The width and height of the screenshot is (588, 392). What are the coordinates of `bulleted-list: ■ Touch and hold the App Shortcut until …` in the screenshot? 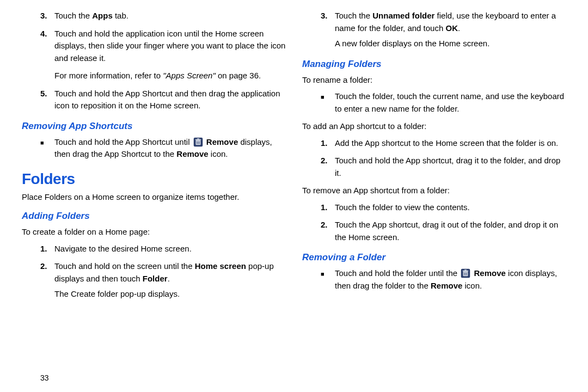 It's located at (154, 151).